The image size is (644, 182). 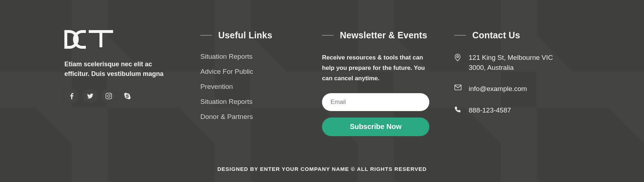 What do you see at coordinates (508, 106) in the screenshot?
I see `footer-col-contact: Contact Us 121 King St, Melbourne VIC 30…` at bounding box center [508, 106].